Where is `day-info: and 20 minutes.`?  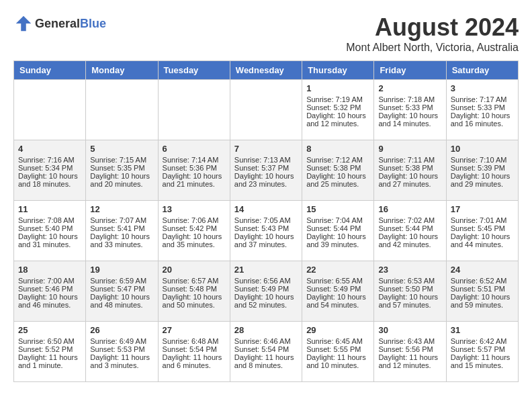 day-info: and 20 minutes. is located at coordinates (122, 184).